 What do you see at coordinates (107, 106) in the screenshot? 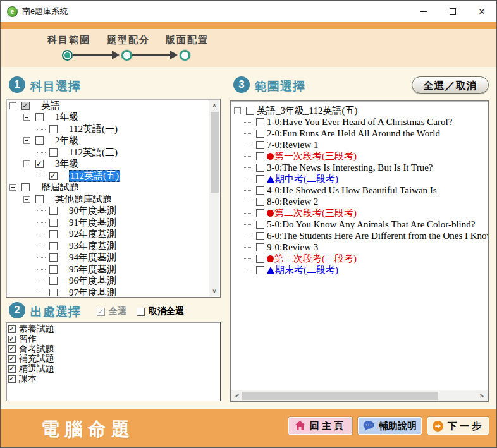
I see `tree-row: 英語` at bounding box center [107, 106].